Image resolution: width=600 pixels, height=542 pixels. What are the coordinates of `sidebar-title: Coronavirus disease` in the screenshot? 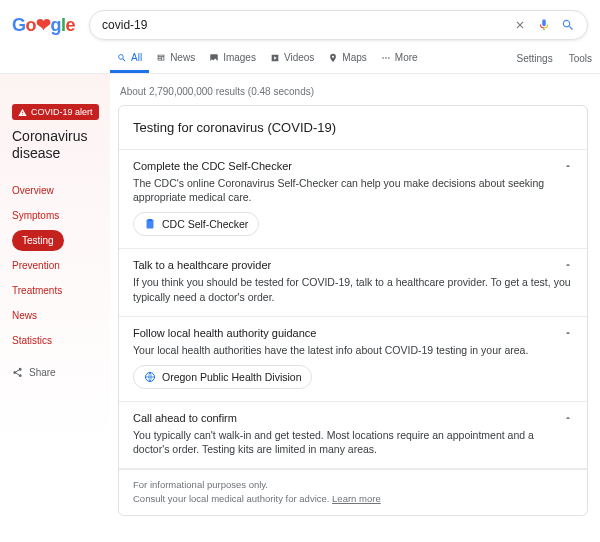 It's located at (57, 145).